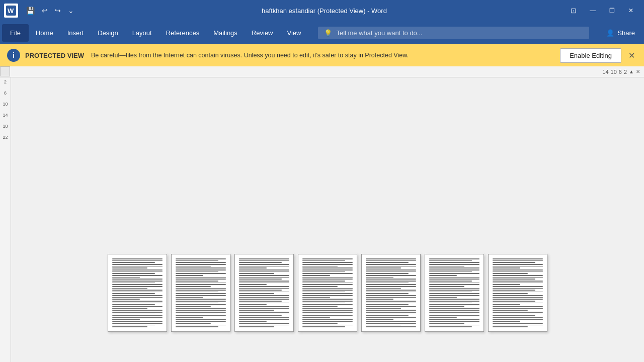 The image size is (644, 362). Describe the element at coordinates (14, 55) in the screenshot. I see `info-icon: i` at that location.